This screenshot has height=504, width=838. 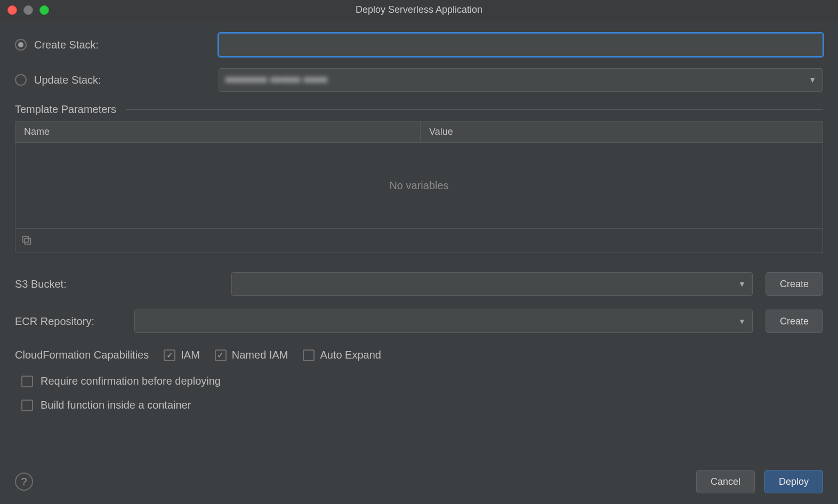 What do you see at coordinates (21, 45) in the screenshot?
I see `create-stack-radio` at bounding box center [21, 45].